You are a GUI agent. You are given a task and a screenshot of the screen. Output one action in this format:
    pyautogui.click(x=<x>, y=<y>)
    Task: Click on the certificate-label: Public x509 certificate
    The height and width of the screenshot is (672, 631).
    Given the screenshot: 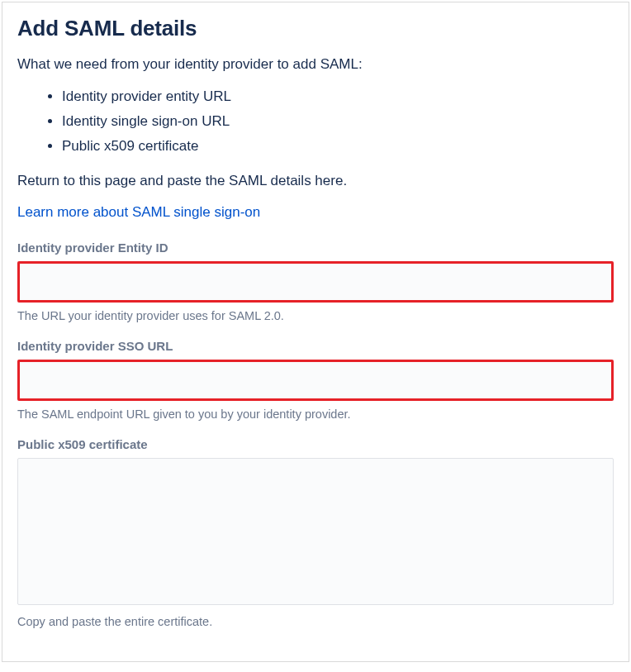 What is the action you would take?
    pyautogui.click(x=316, y=445)
    